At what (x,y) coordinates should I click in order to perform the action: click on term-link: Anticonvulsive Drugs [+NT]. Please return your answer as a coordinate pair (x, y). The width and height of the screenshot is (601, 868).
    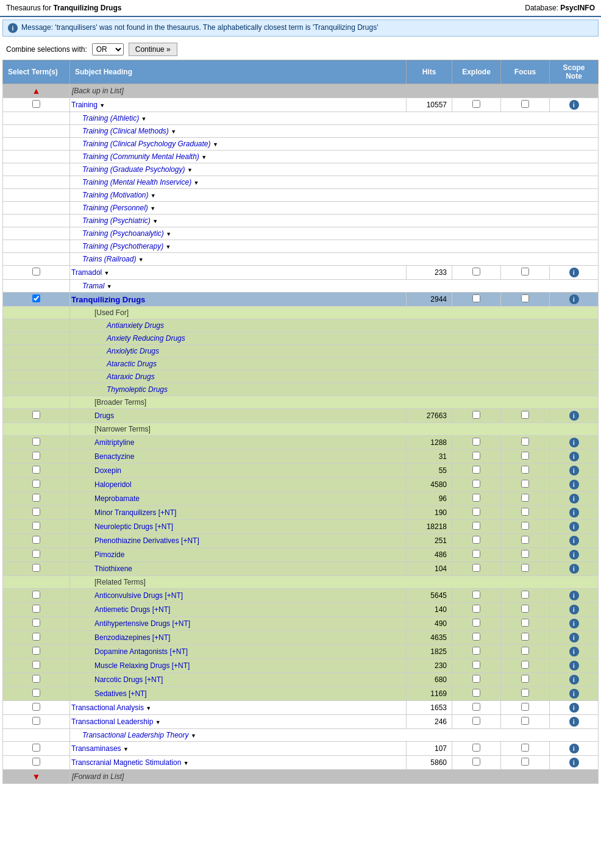
    Looking at the image, I should click on (139, 596).